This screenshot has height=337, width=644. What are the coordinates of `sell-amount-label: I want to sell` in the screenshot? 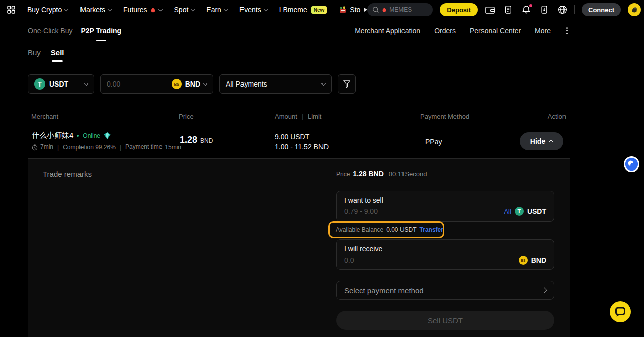 It's located at (445, 200).